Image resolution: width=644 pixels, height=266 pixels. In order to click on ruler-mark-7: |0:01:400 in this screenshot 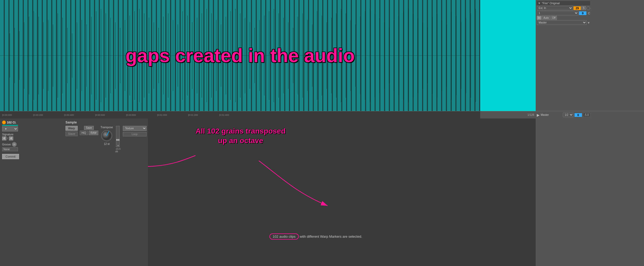, I will do `click(224, 115)`.